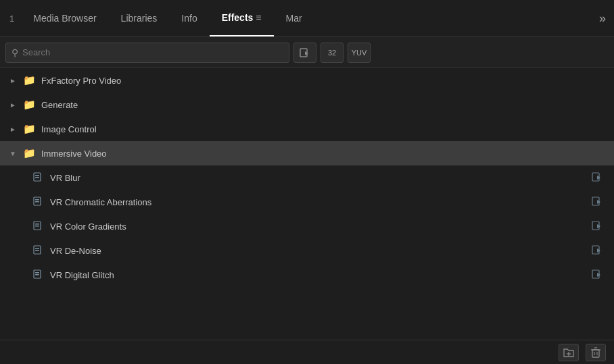  What do you see at coordinates (307, 251) in the screenshot?
I see `effect-vr-denoise: VR De-Noise` at bounding box center [307, 251].